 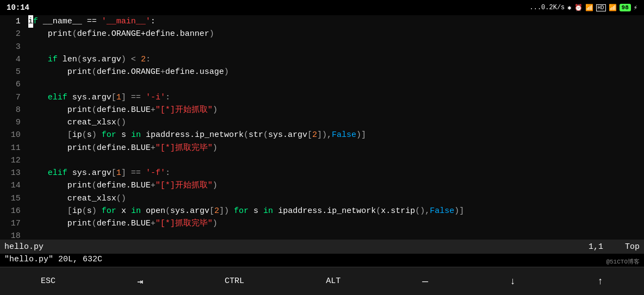 What do you see at coordinates (53, 260) in the screenshot?
I see `vim-message-text: "hello.py" 20L, 632C` at bounding box center [53, 260].